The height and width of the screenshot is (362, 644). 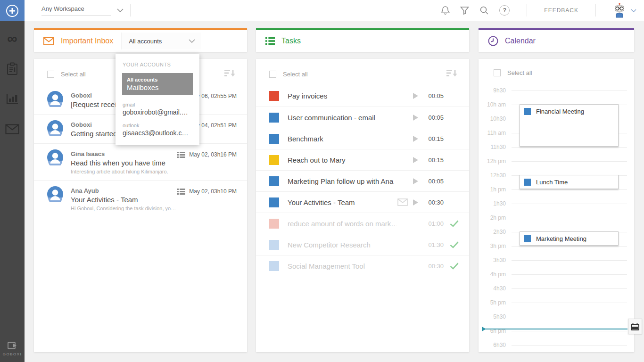 What do you see at coordinates (140, 162) in the screenshot?
I see `mail-list-item: Gina Isaacs Read this when you have time…` at bounding box center [140, 162].